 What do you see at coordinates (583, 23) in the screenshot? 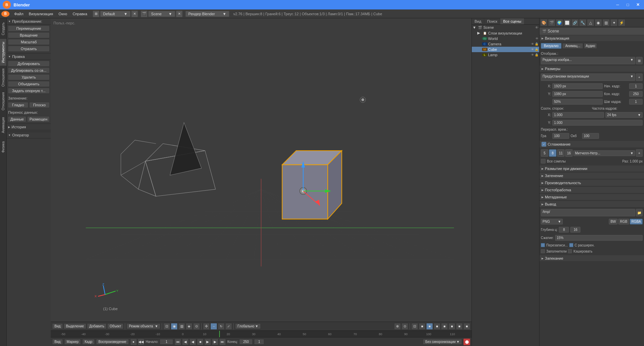
I see `prop-tab-modifiers: 🔧` at bounding box center [583, 23].